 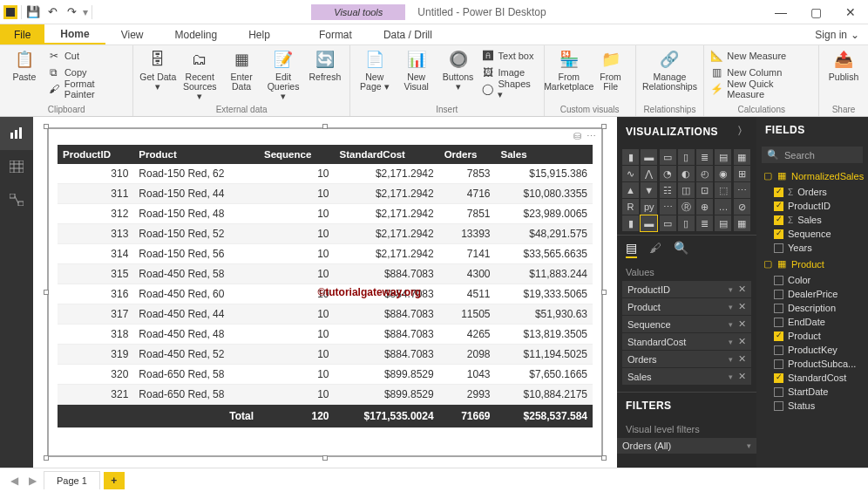 I want to click on table-row: 318Road-450 Red, 4810$884.70834265$13,81…, so click(x=325, y=335).